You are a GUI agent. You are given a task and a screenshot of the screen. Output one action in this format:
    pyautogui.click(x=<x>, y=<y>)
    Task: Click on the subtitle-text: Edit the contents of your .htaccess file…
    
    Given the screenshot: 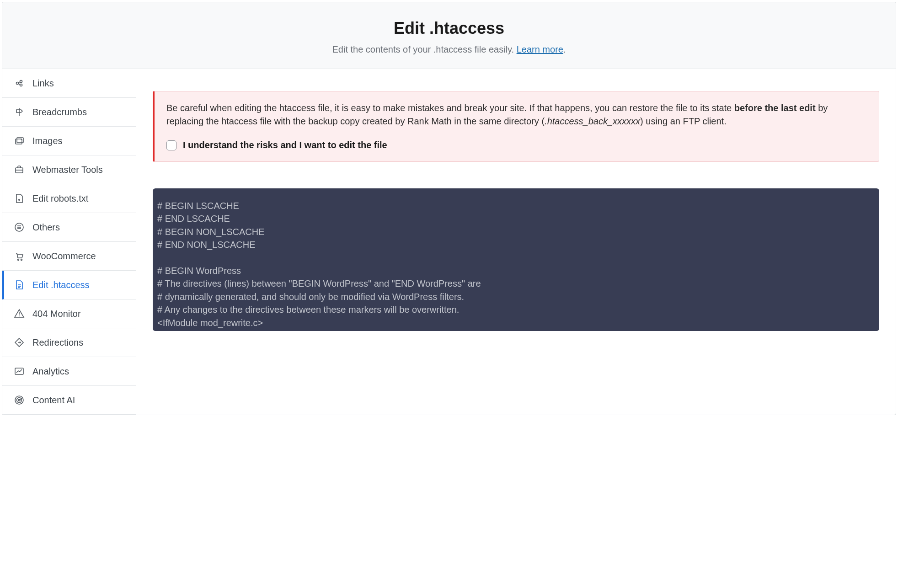 What is the action you would take?
    pyautogui.click(x=424, y=49)
    